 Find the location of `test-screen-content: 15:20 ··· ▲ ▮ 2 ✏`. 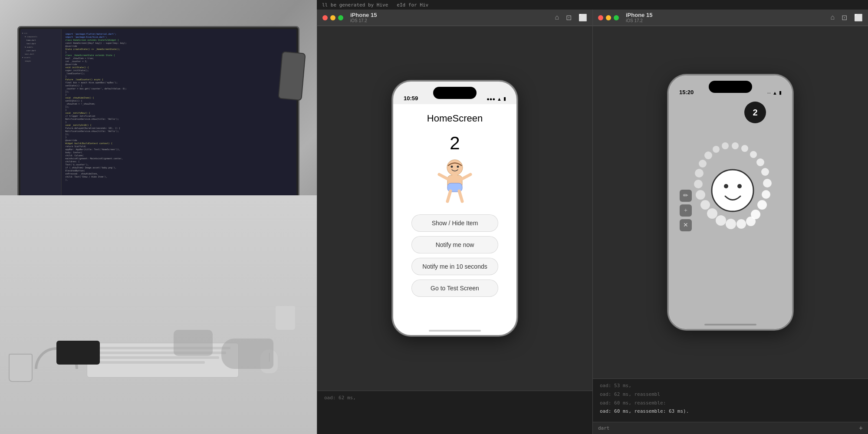

test-screen-content: 15:20 ··· ▲ ▮ 2 ✏ is located at coordinates (730, 202).